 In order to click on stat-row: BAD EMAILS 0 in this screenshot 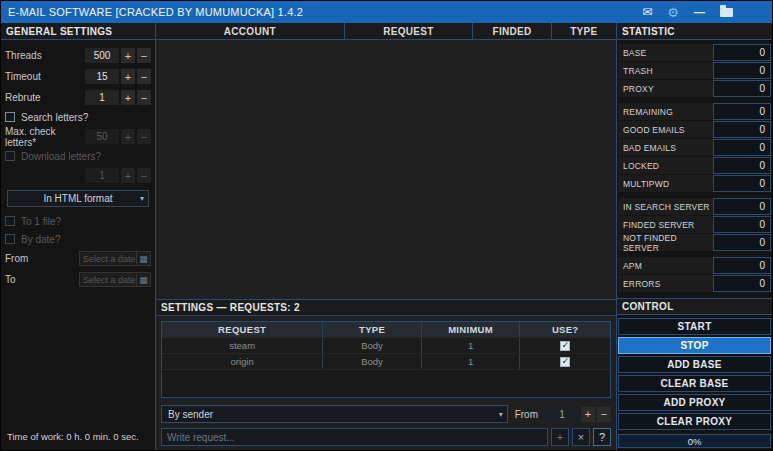, I will do `click(694, 148)`.